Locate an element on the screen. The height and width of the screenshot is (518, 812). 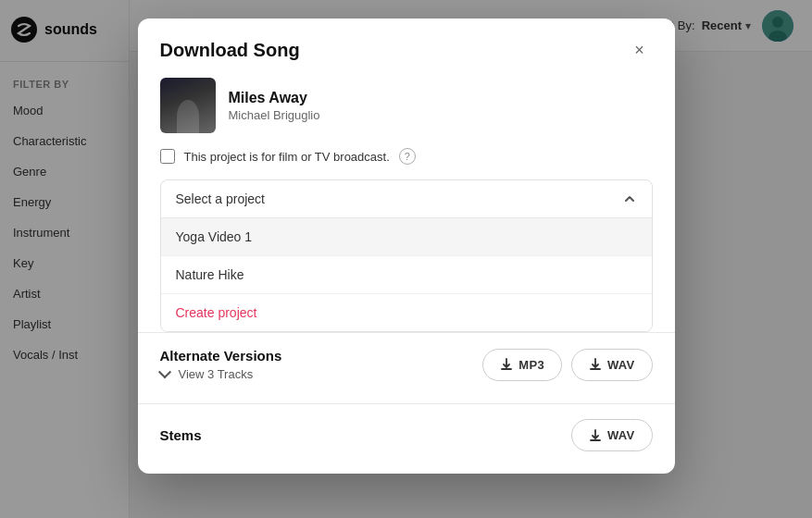
song-artist: Michael Briguglio is located at coordinates (274, 115).